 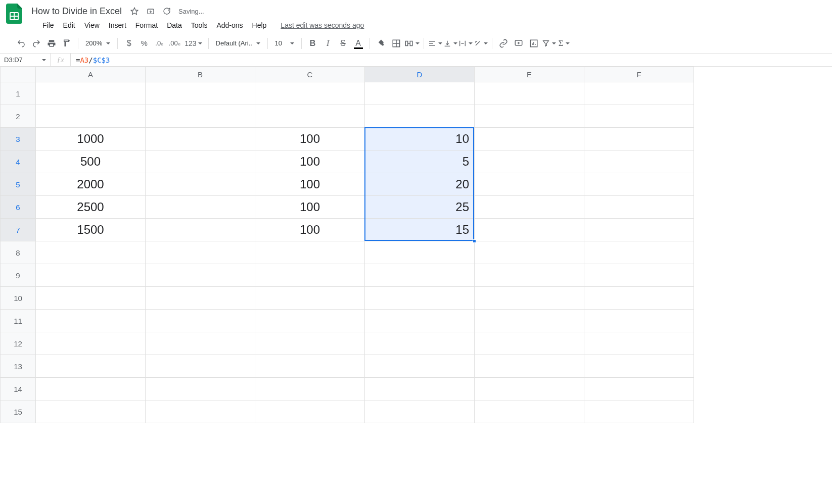 What do you see at coordinates (91, 75) in the screenshot?
I see `column-header-A: A` at bounding box center [91, 75].